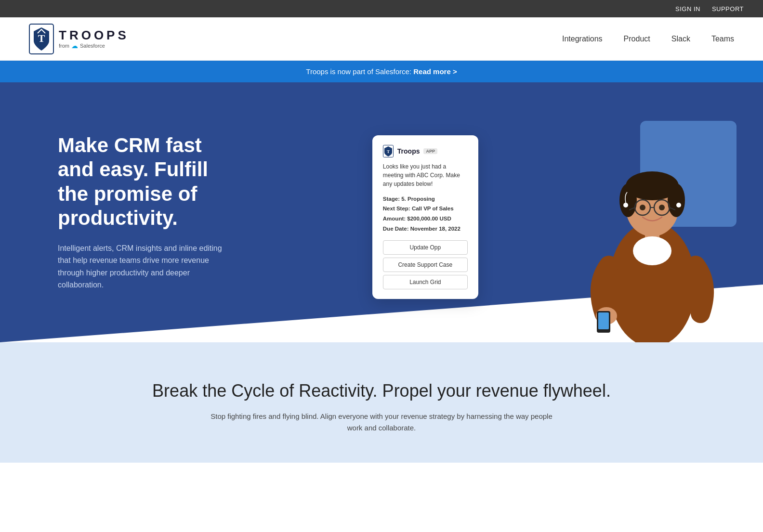  I want to click on chat-card: T Troops APP Looks like you just had a m…, so click(425, 218).